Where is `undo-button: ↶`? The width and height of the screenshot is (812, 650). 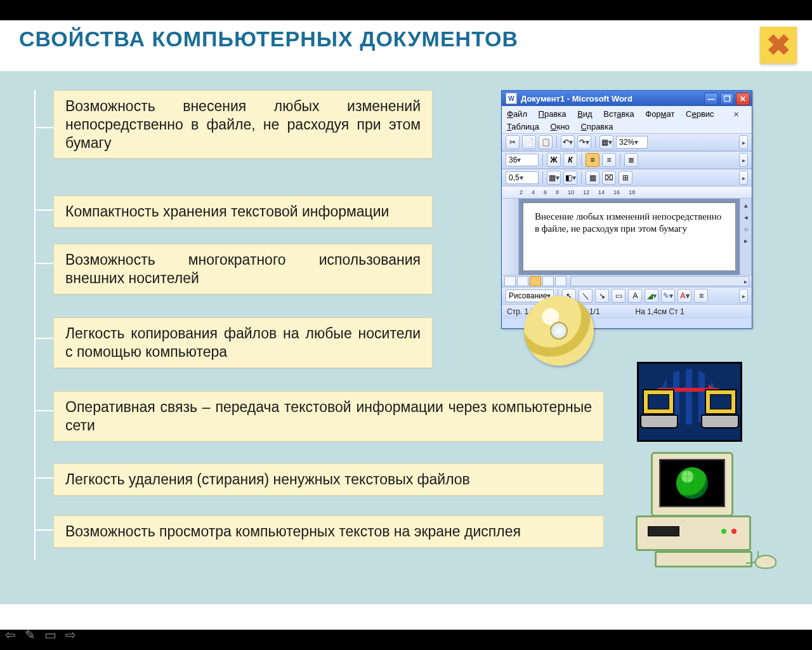
undo-button: ↶ is located at coordinates (568, 142).